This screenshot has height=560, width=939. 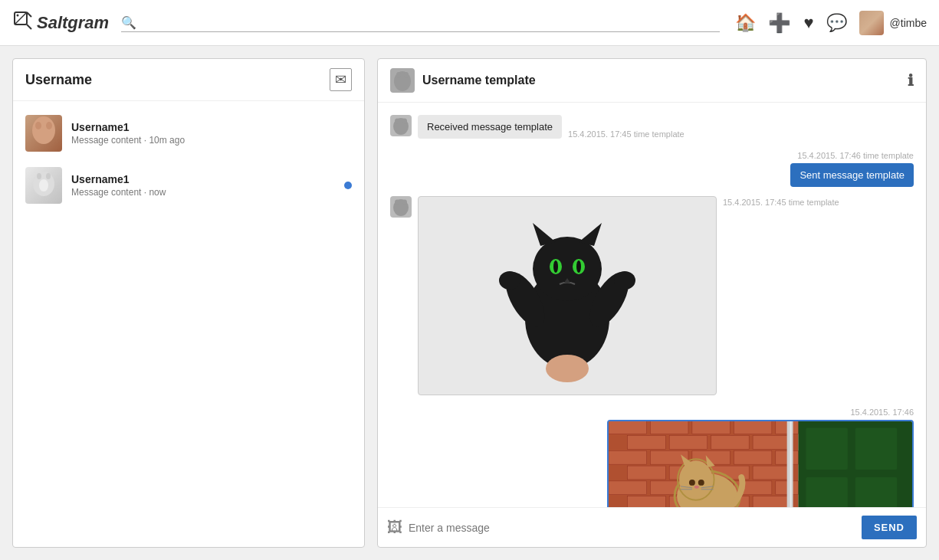 I want to click on list-item: Username1 Message content · now, so click(x=189, y=185).